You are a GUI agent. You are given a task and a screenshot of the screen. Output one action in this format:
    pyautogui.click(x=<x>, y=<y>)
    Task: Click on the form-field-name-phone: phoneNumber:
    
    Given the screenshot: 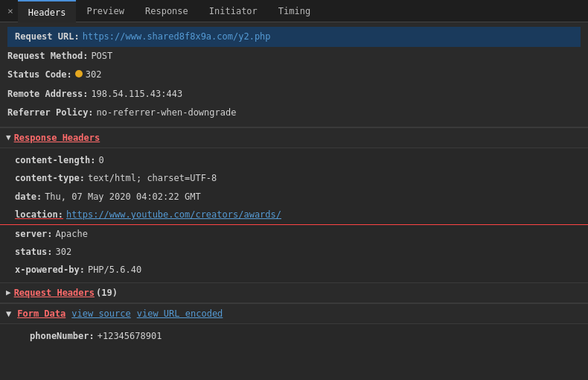 What is the action you would take?
    pyautogui.click(x=63, y=336)
    